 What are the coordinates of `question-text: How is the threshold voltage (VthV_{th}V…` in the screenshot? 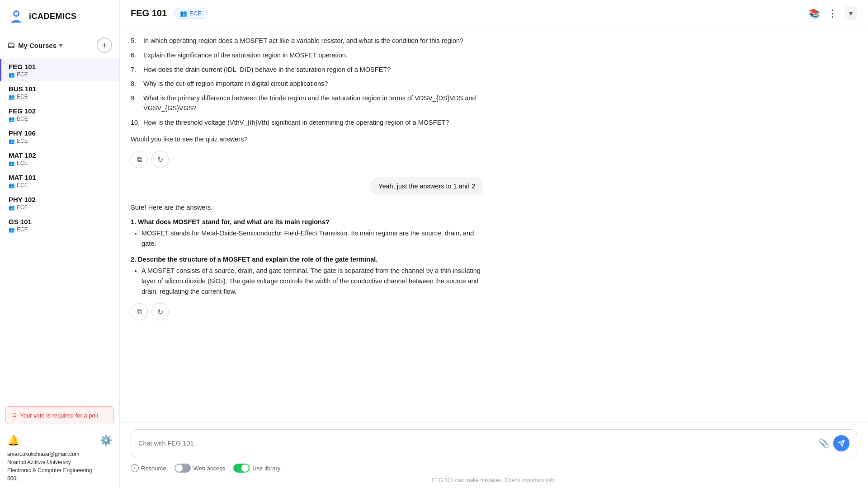 It's located at (296, 123).